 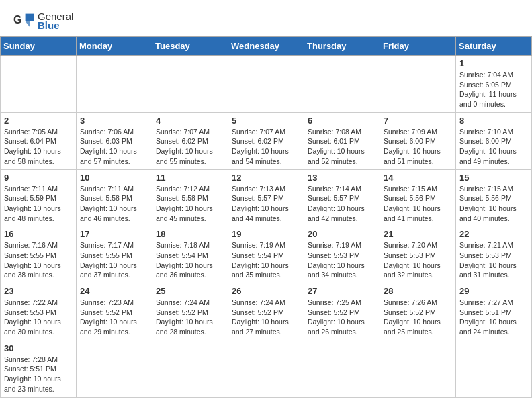 What do you see at coordinates (39, 312) in the screenshot?
I see `calendar-cell: 23Sunrise: 7:22 AMSunset: 5:53 PMDayligh…` at bounding box center [39, 312].